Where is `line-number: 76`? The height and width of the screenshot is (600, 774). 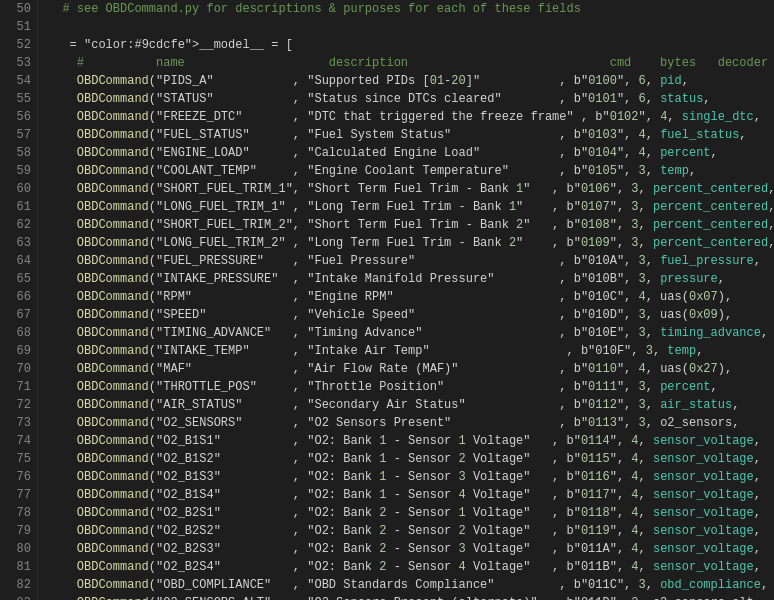 line-number: 76 is located at coordinates (18, 477).